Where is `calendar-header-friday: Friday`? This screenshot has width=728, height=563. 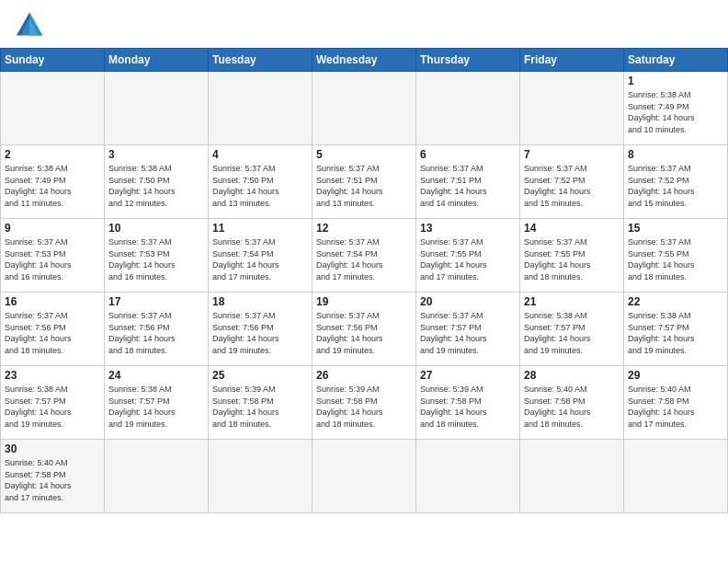 calendar-header-friday: Friday is located at coordinates (572, 61).